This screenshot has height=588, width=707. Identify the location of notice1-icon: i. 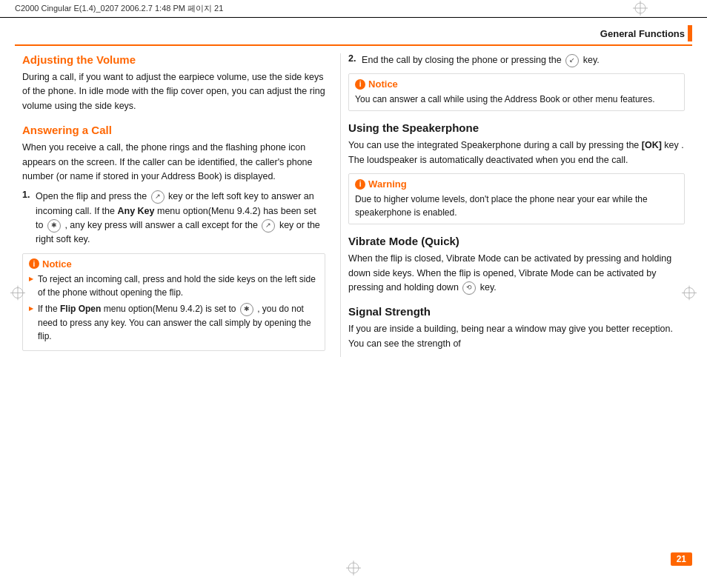
(34, 264).